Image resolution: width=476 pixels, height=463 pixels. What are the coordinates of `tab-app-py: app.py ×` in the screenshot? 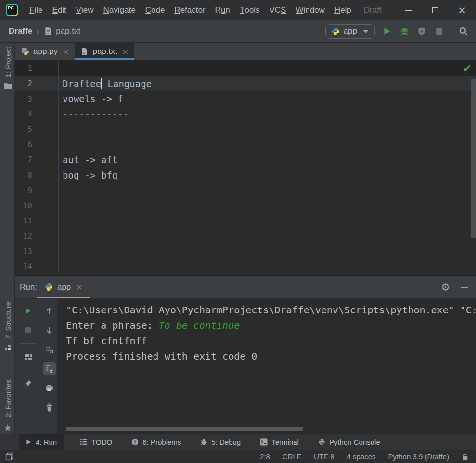 It's located at (45, 51).